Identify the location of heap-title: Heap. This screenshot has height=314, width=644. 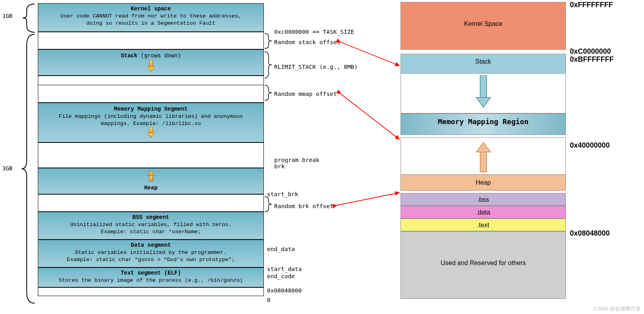
(151, 188).